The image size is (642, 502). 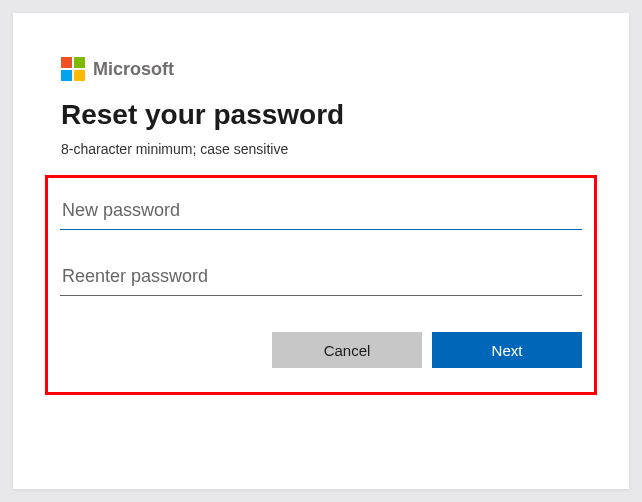 I want to click on page-title: Reset your password, so click(x=321, y=115).